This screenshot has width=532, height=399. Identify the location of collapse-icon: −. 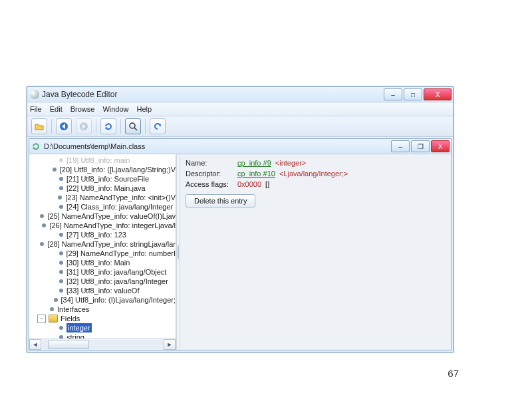
(41, 319).